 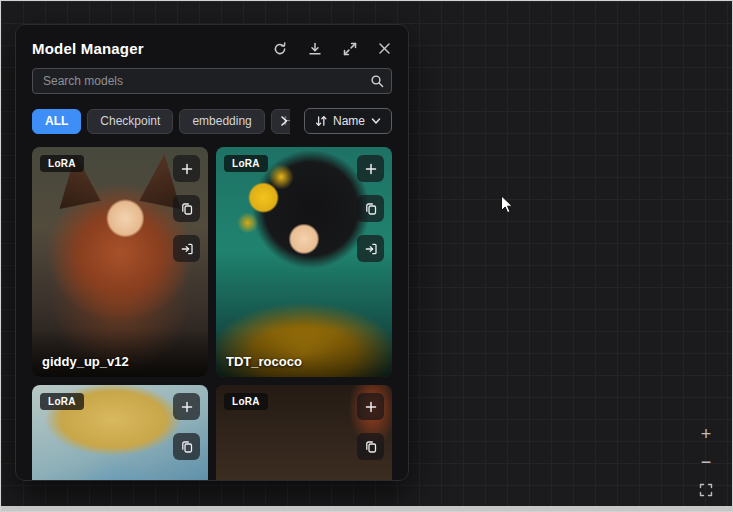 I want to click on fit-view-button, so click(x=706, y=490).